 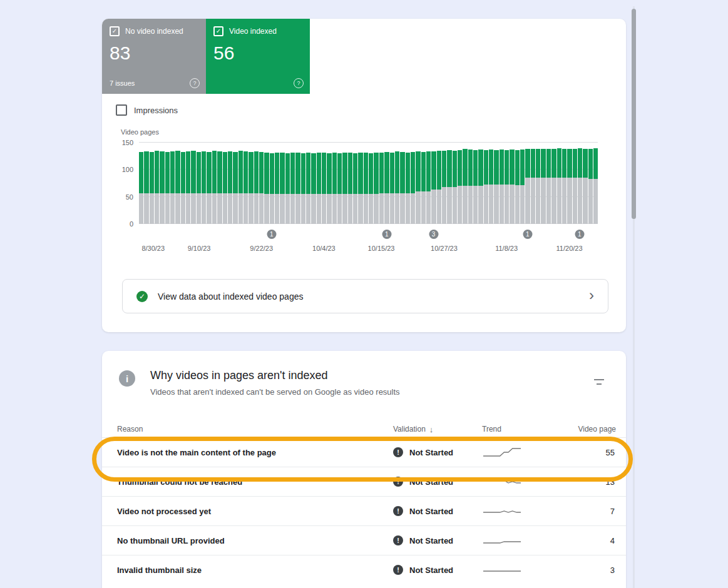 I want to click on header-trend: Trend, so click(x=525, y=429).